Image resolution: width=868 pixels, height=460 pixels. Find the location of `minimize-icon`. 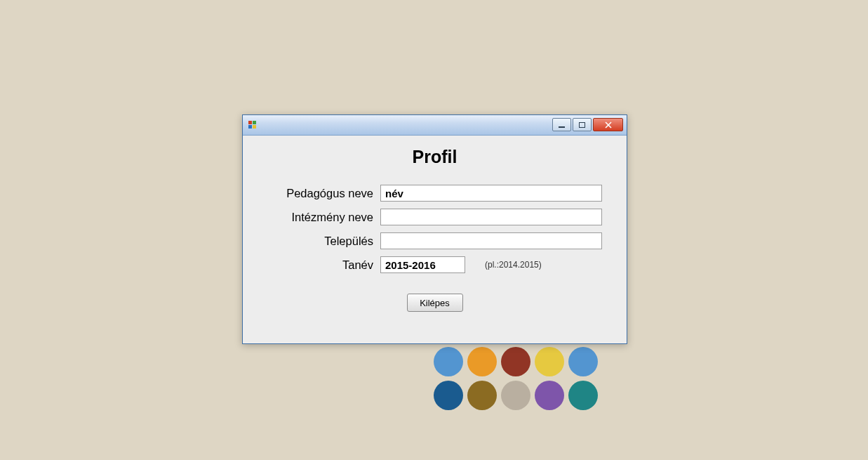

minimize-icon is located at coordinates (561, 127).